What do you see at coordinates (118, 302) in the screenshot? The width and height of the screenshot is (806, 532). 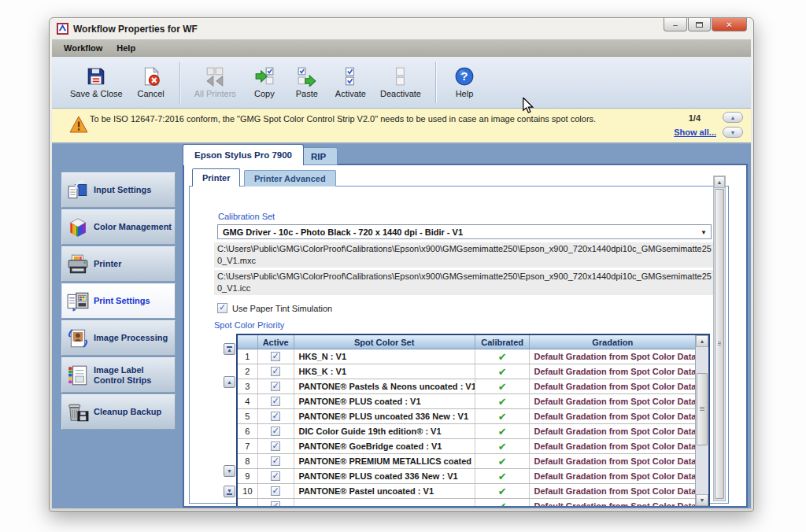 I see `sidebar-navigation: Input Settings Color Management Printer` at bounding box center [118, 302].